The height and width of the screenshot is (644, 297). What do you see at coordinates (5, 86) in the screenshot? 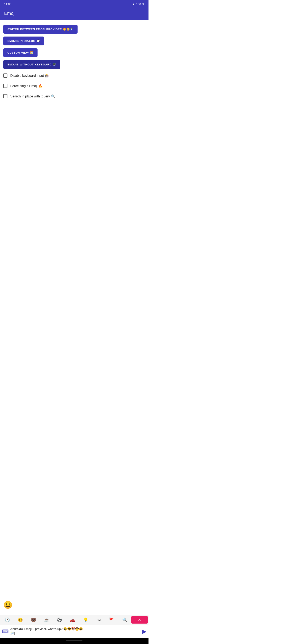
I see `force-single-emoji-checkbox` at bounding box center [5, 86].